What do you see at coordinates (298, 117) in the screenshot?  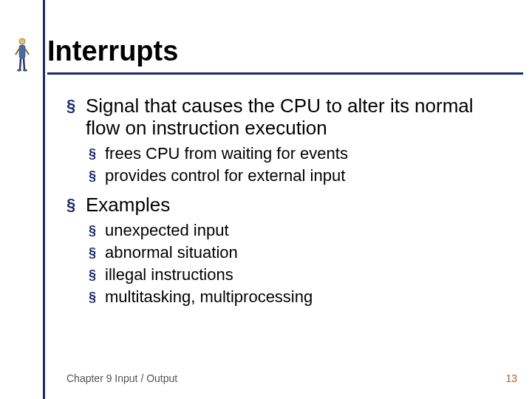 I see `bullet-text: Signal that causes the CPU to alter its …` at bounding box center [298, 117].